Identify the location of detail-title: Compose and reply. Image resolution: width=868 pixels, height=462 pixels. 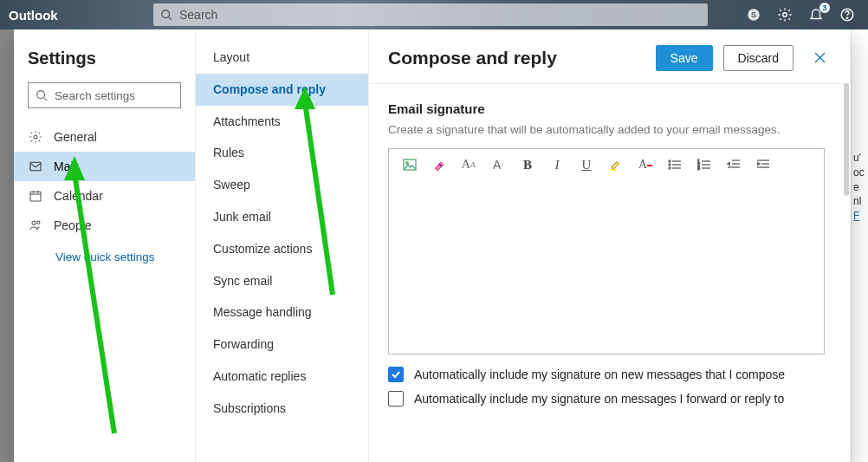
(516, 58).